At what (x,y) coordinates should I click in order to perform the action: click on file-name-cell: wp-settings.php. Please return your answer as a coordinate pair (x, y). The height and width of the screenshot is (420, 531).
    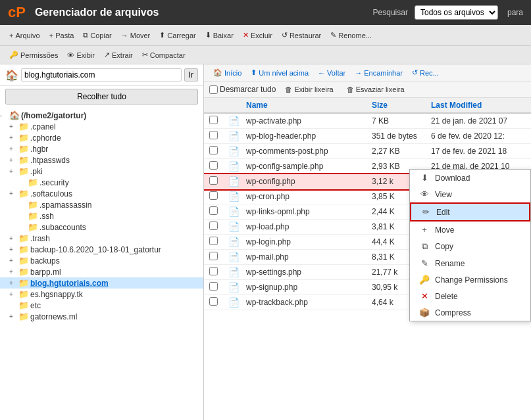
    Looking at the image, I should click on (304, 272).